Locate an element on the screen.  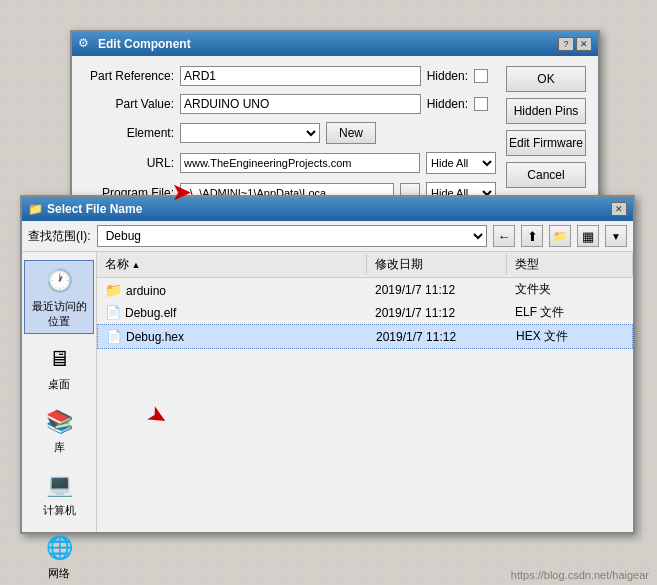
url-row: URL: Hide All is located at coordinates (290, 163).